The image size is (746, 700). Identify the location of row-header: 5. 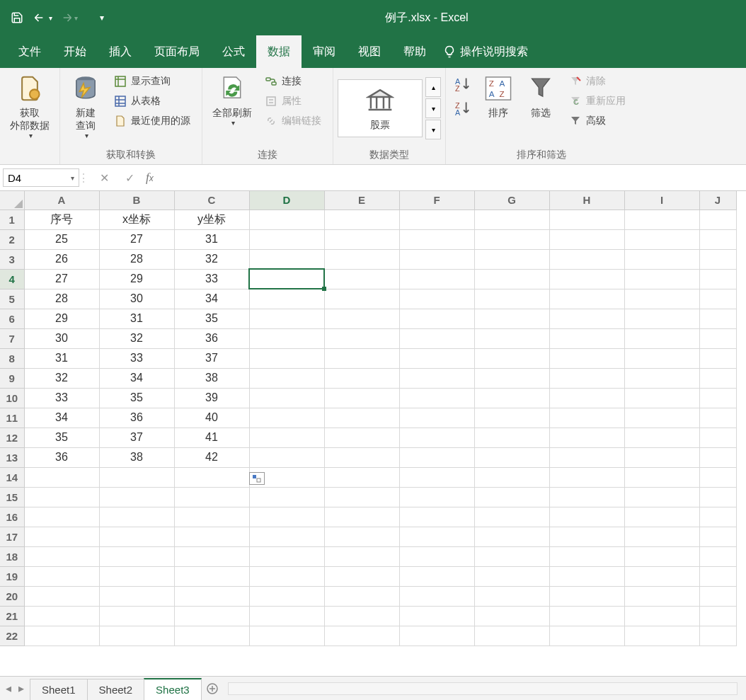
(12, 299).